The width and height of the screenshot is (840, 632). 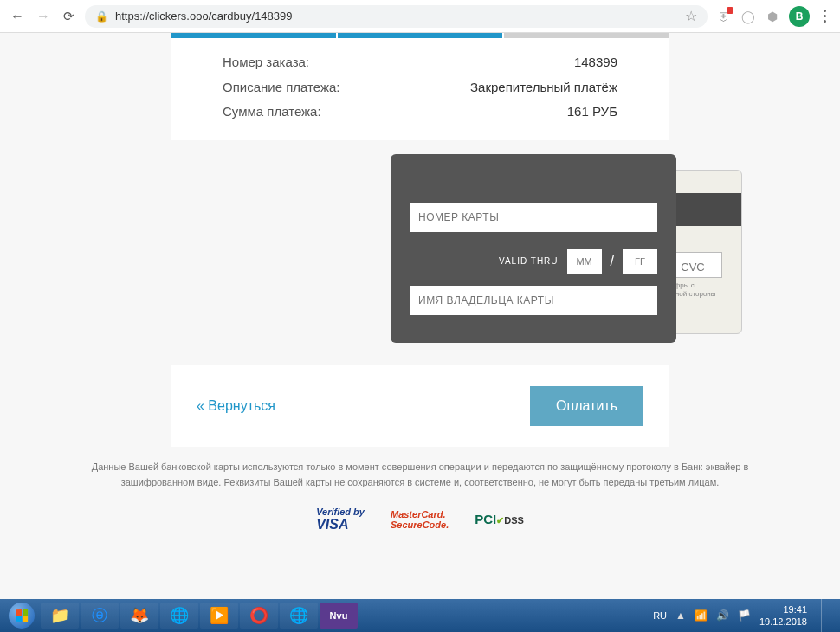 I want to click on bookmark-star-icon: ☆, so click(x=691, y=16).